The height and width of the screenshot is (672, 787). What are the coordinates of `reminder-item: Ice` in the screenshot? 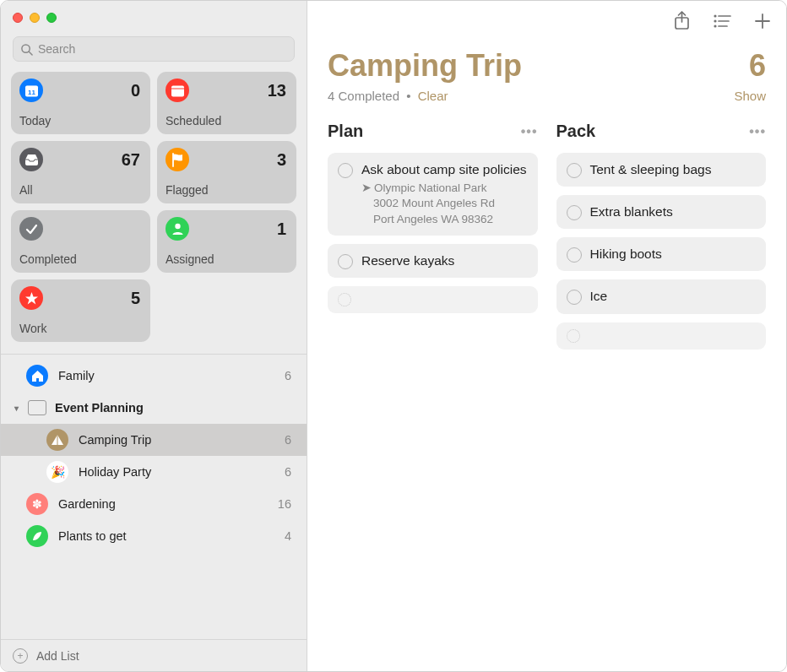 It's located at (662, 296).